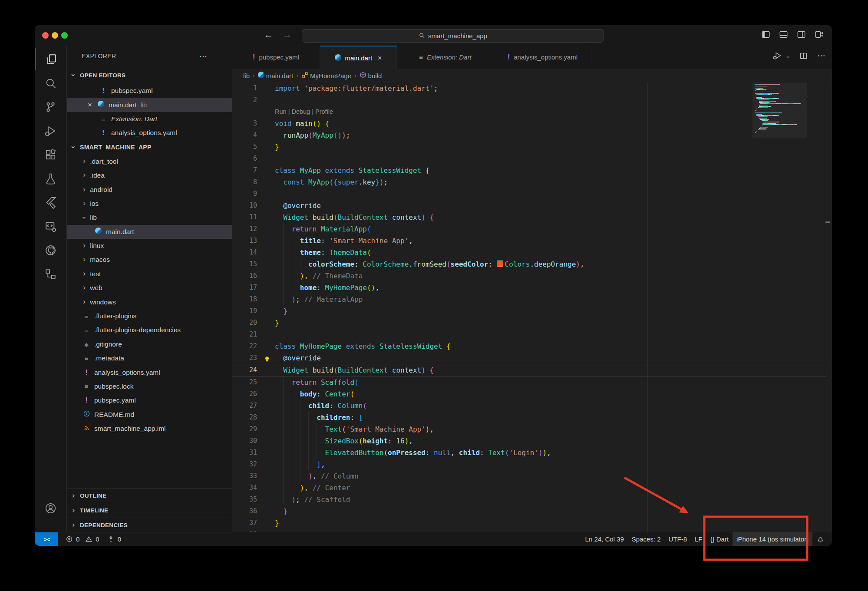 Image resolution: width=868 pixels, height=591 pixels. What do you see at coordinates (149, 260) in the screenshot?
I see `tree-folder-macos: ›macos` at bounding box center [149, 260].